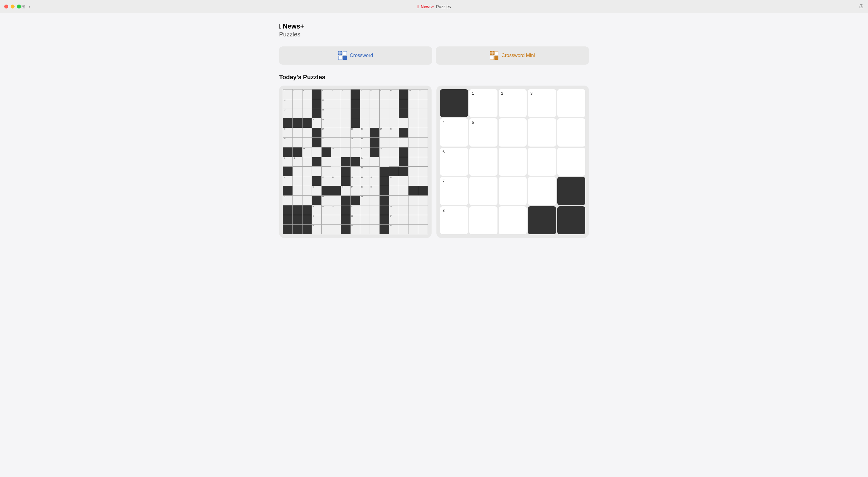 This screenshot has width=868, height=477. I want to click on cell-number: 30, so click(323, 139).